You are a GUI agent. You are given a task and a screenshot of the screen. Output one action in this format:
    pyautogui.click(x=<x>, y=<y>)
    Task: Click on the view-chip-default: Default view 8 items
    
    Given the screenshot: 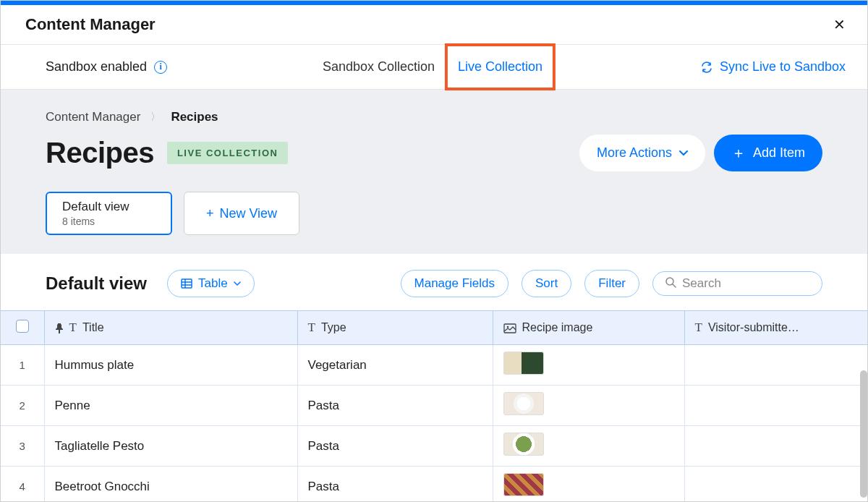 What is the action you would take?
    pyautogui.click(x=109, y=213)
    